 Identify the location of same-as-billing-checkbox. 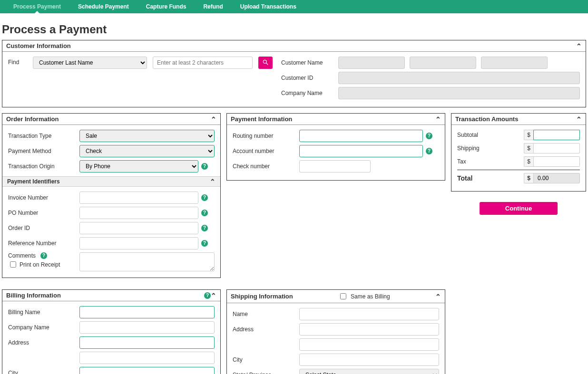
(343, 297).